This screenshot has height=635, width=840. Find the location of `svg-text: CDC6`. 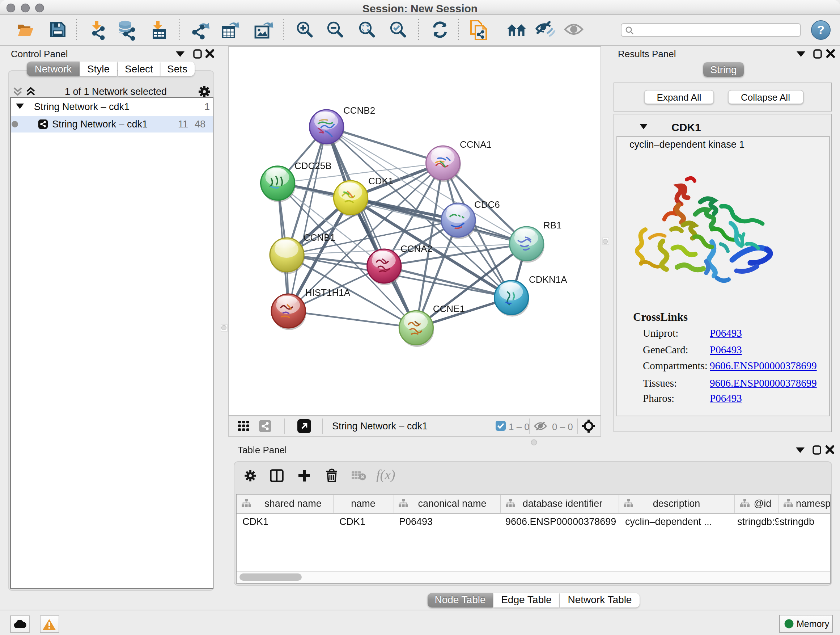

svg-text: CDC6 is located at coordinates (487, 204).